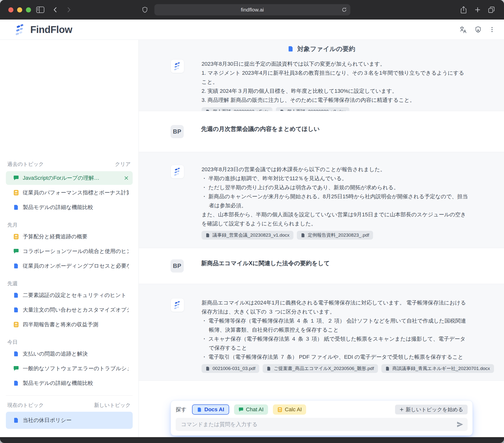 Image resolution: width=504 pixels, height=443 pixels. What do you see at coordinates (69, 420) in the screenshot?
I see `sidebar-item-current: 当社の休日ポリシー` at bounding box center [69, 420].